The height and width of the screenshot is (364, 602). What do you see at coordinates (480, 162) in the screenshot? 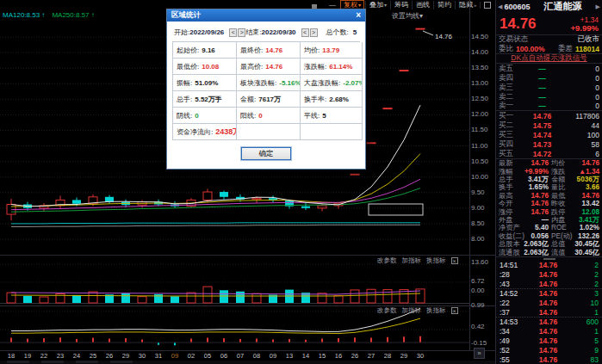
I see `price-tick: 10.50` at bounding box center [480, 162].